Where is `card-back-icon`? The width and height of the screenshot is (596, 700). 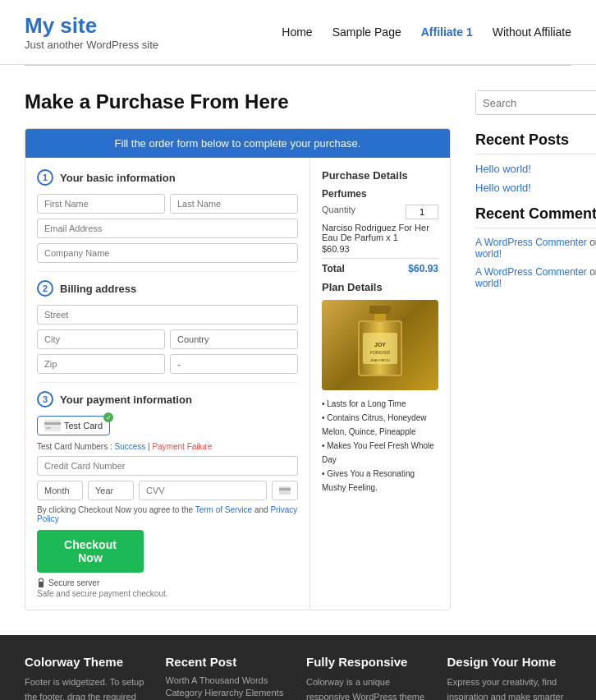 card-back-icon is located at coordinates (285, 490).